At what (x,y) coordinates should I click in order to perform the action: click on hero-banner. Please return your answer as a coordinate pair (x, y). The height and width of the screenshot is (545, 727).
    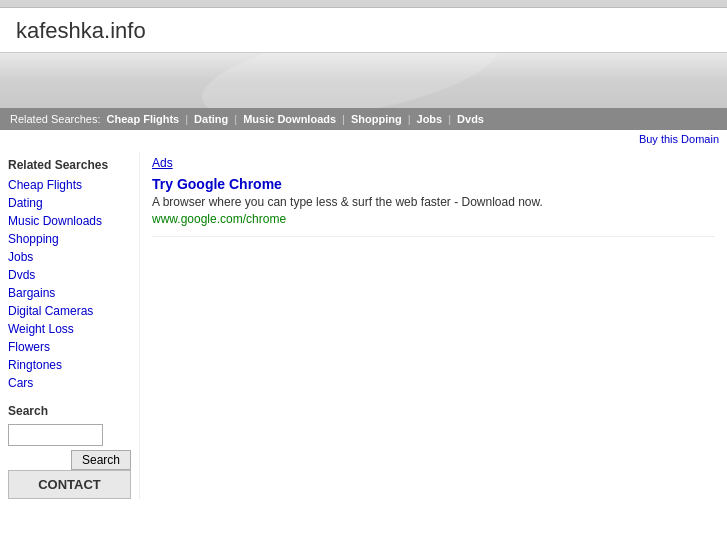
    Looking at the image, I should click on (364, 80).